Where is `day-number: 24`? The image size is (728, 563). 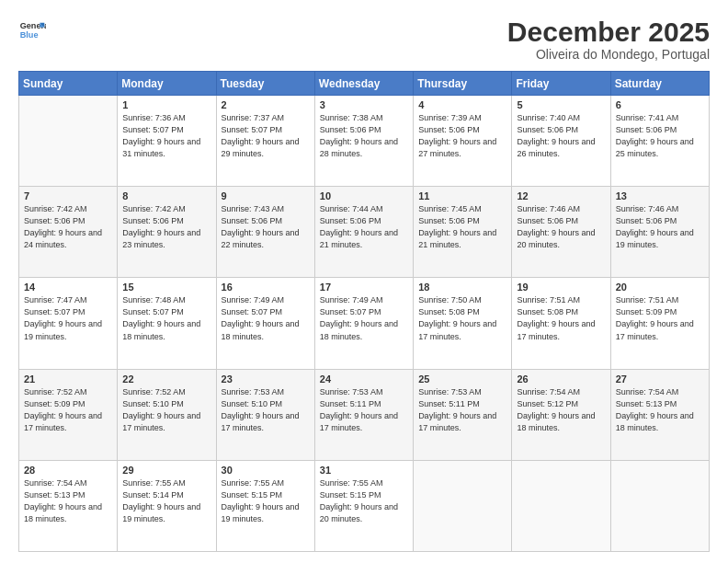 day-number: 24 is located at coordinates (364, 379).